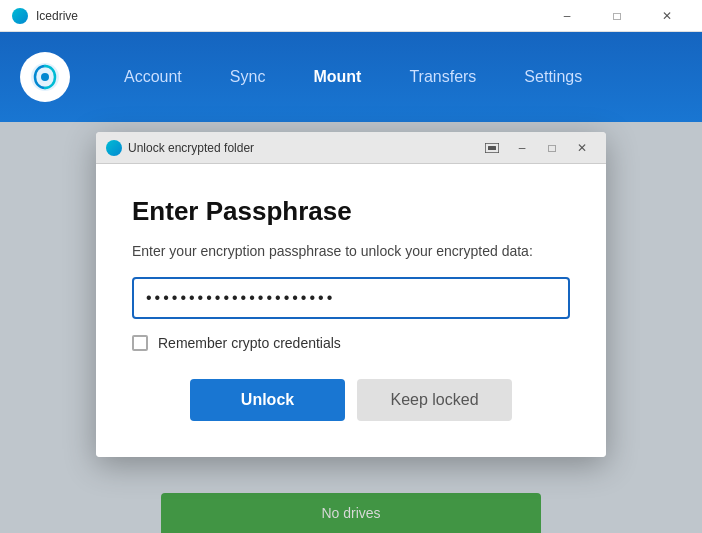 This screenshot has height=533, width=702. Describe the element at coordinates (553, 77) in the screenshot. I see `nav-settings: Settings` at that location.